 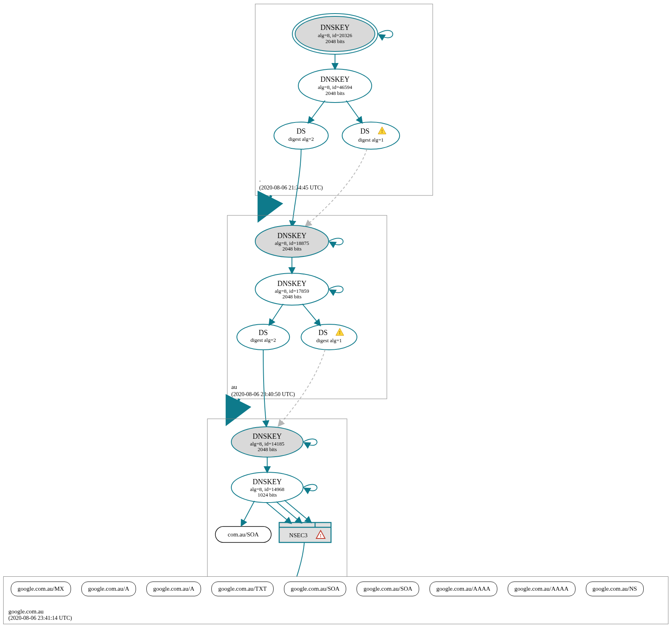 I want to click on comau-ksk-node: DNSKEY alg=8, id=14185 2048 bits, so click(x=267, y=442).